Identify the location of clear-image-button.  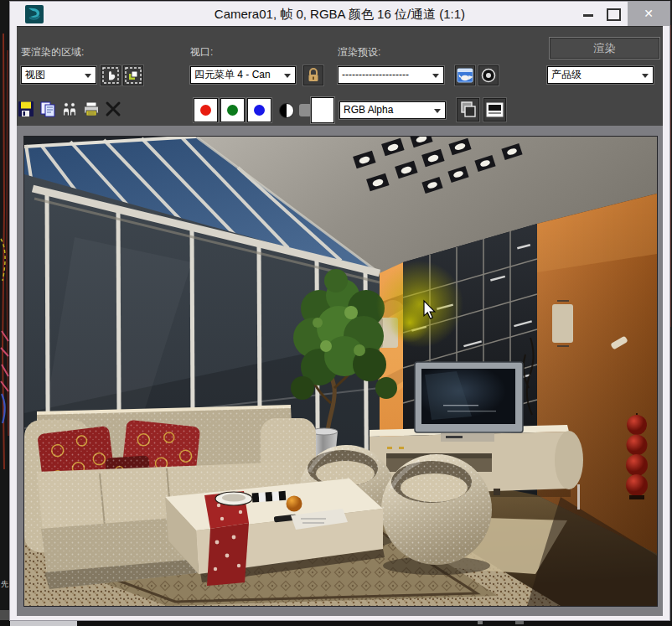
(114, 110).